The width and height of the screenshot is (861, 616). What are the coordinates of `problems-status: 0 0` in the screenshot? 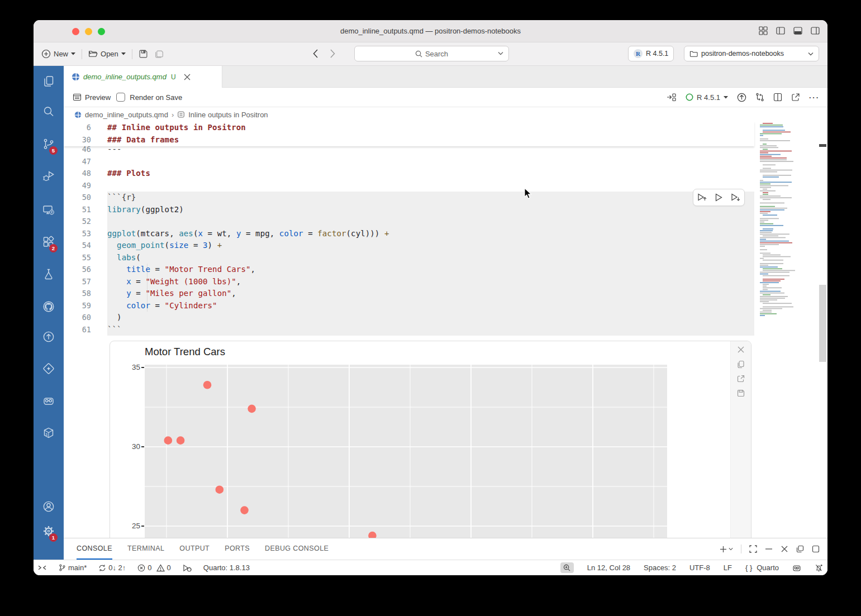 It's located at (154, 567).